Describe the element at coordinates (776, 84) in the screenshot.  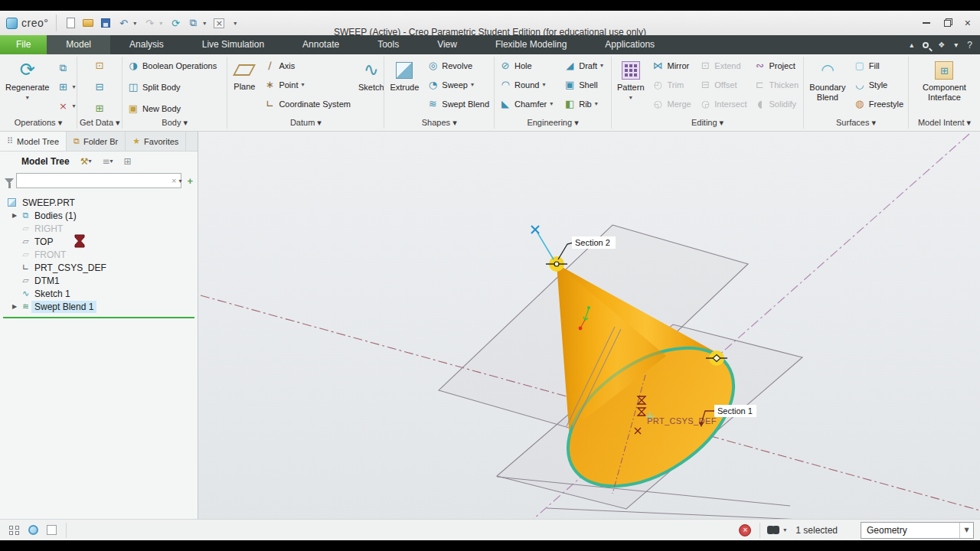
I see `thicken-button: ⊏Thicken` at that location.